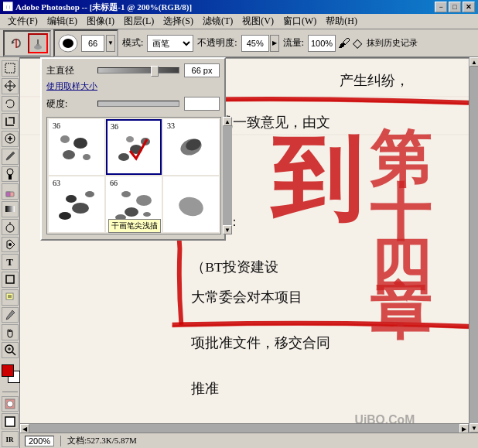 This screenshot has height=448, width=478. I want to click on hardness-slider, so click(138, 104).